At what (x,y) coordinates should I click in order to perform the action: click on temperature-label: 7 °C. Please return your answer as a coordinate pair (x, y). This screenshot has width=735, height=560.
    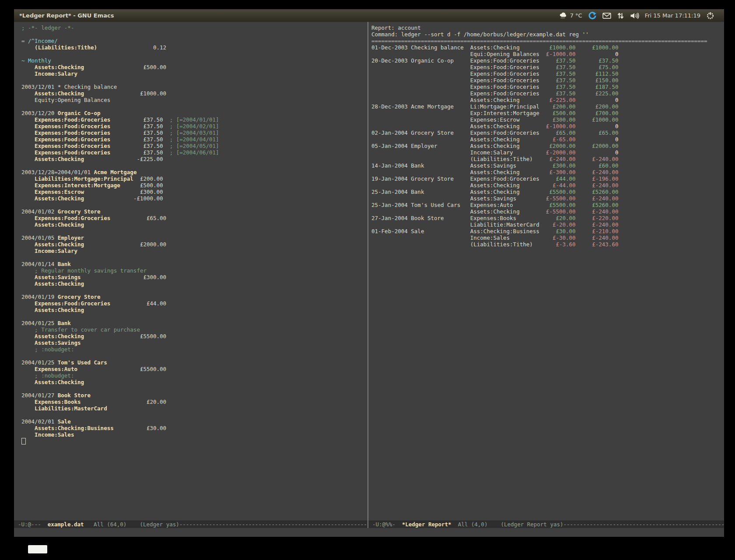
    Looking at the image, I should click on (576, 16).